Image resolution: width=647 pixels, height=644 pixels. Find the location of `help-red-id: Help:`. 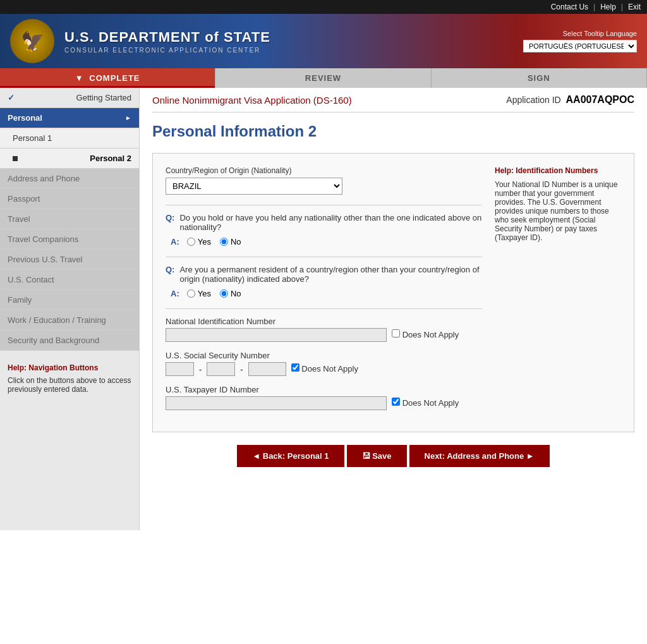

help-red-id: Help: is located at coordinates (504, 171).